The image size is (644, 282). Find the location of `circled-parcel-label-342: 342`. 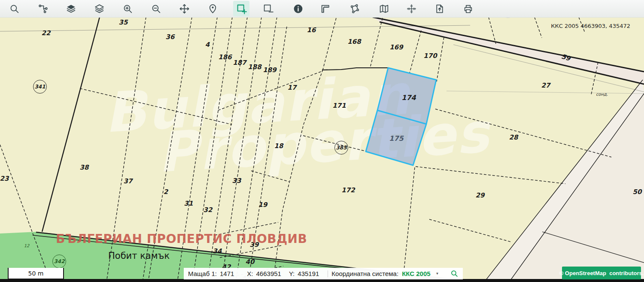

circled-parcel-label-342: 342 is located at coordinates (59, 261).